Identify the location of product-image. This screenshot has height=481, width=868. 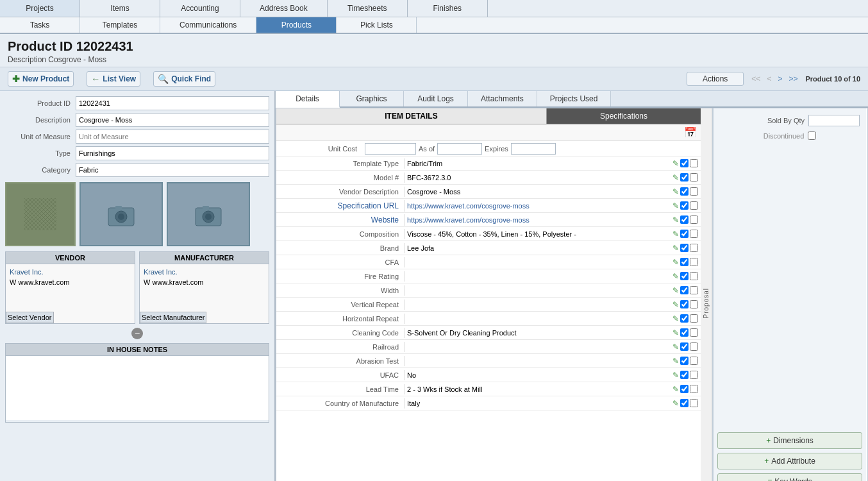
(40, 214).